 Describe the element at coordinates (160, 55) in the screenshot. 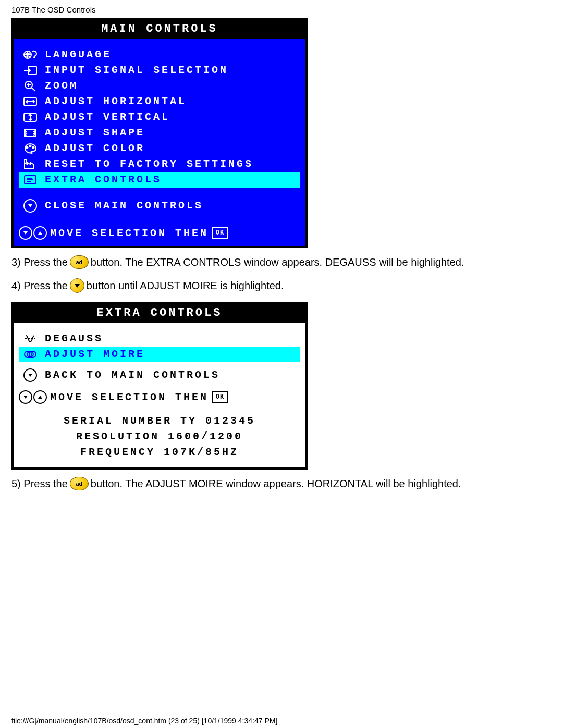

I see `menu-item-language: LANGUAGE` at that location.